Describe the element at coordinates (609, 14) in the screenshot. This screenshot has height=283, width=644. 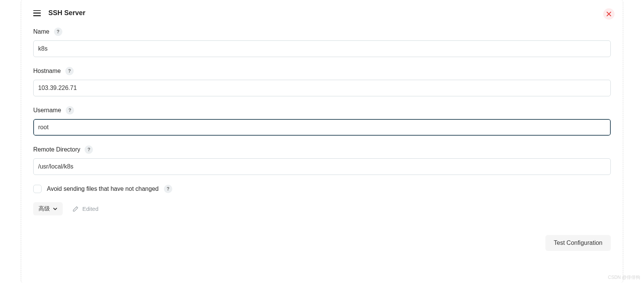
I see `close-icon` at that location.